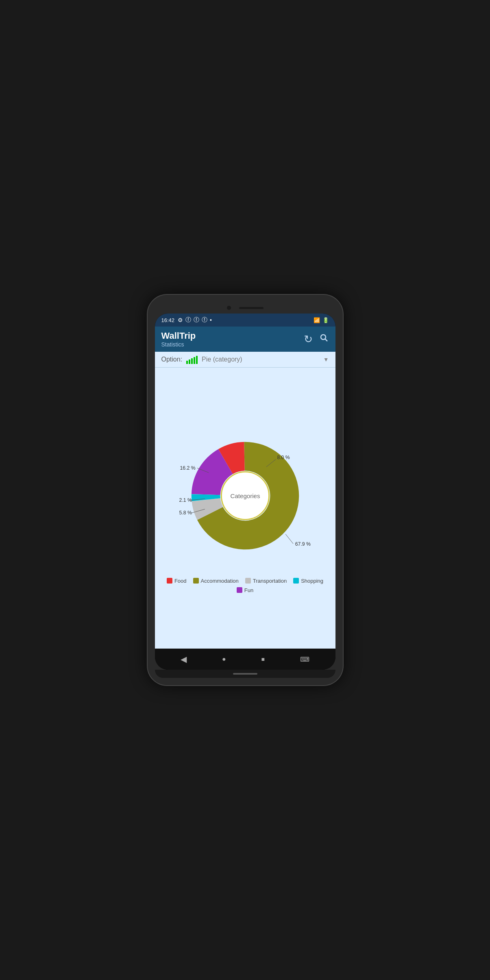  I want to click on label-accommodation: 67.9 %, so click(303, 544).